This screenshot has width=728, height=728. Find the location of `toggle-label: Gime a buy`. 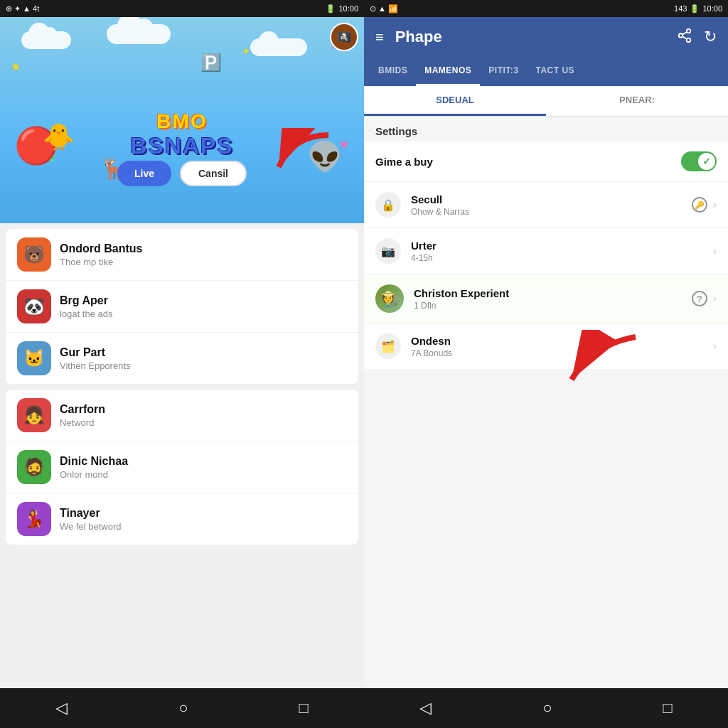

toggle-label: Gime a buy is located at coordinates (528, 162).